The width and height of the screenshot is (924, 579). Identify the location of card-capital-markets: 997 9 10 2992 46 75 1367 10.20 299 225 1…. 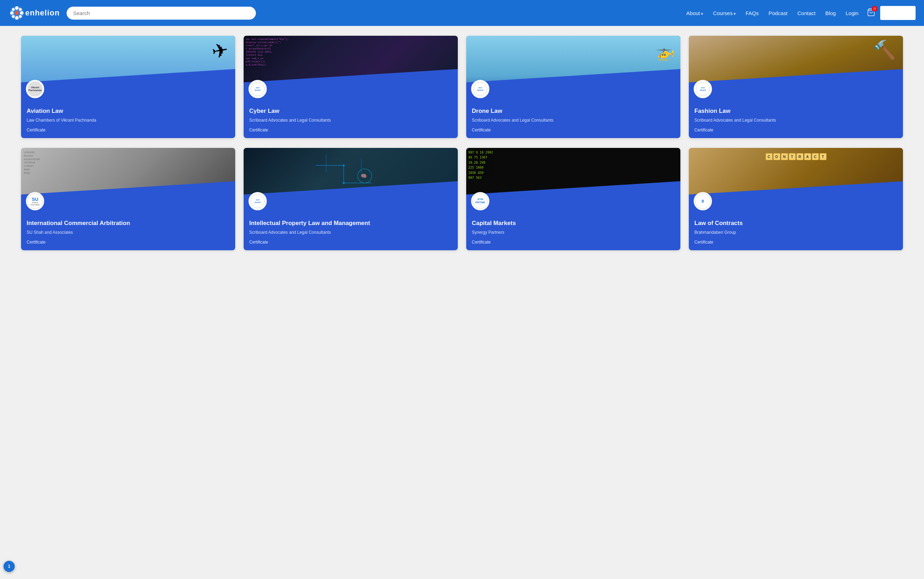
(573, 199).